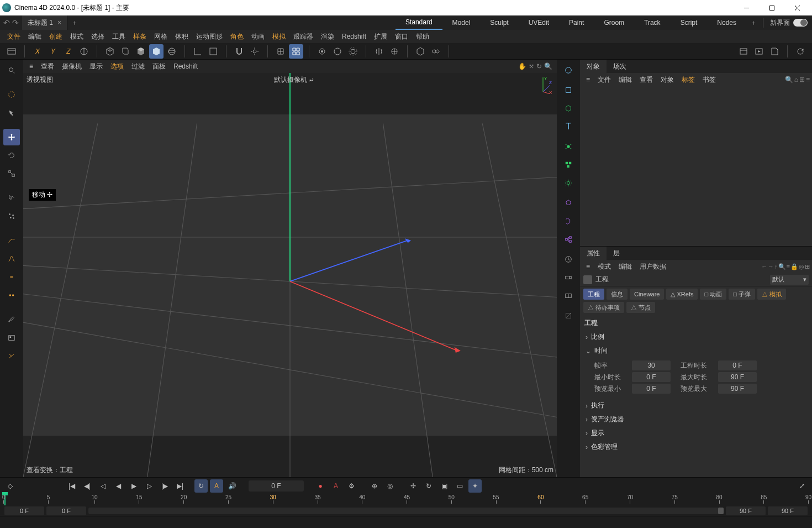 Image resolution: width=812 pixels, height=528 pixels. I want to click on primitive-cube-outline-icon, so click(110, 51).